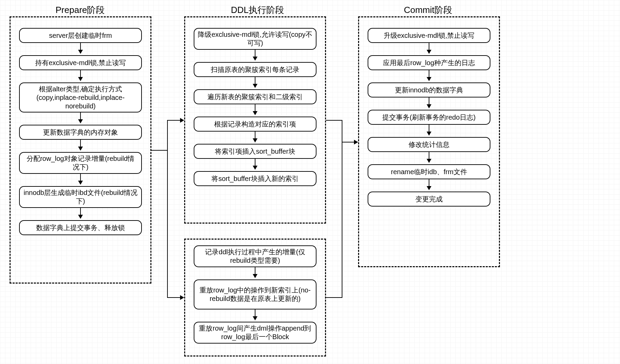 The height and width of the screenshot is (364, 620). I want to click on ddl-node-1: 降级exclusive-mdl锁,允许读写(copy不可写), so click(255, 39).